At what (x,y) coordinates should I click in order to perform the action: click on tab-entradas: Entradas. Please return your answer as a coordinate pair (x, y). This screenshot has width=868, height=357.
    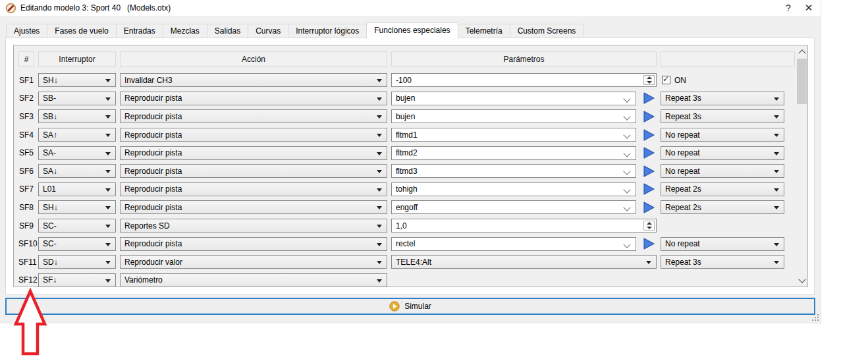
    Looking at the image, I should click on (140, 31).